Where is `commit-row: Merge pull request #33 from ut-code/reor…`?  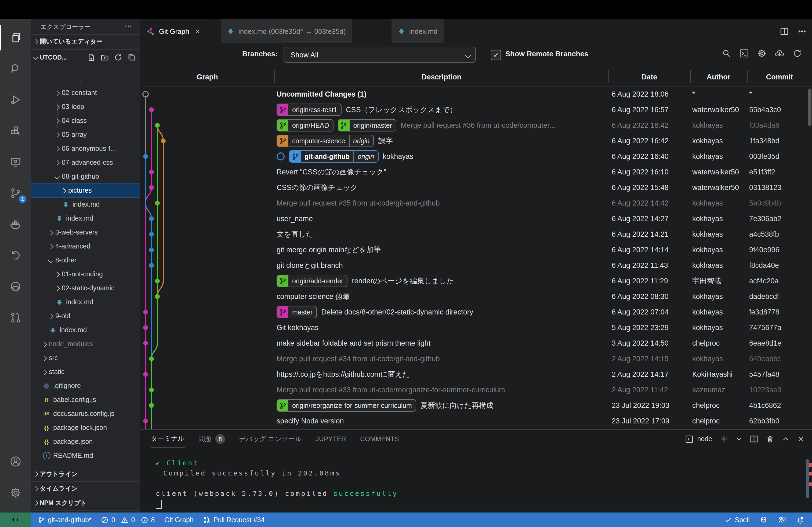 commit-row: Merge pull request #33 from ut-code/reor… is located at coordinates (476, 390).